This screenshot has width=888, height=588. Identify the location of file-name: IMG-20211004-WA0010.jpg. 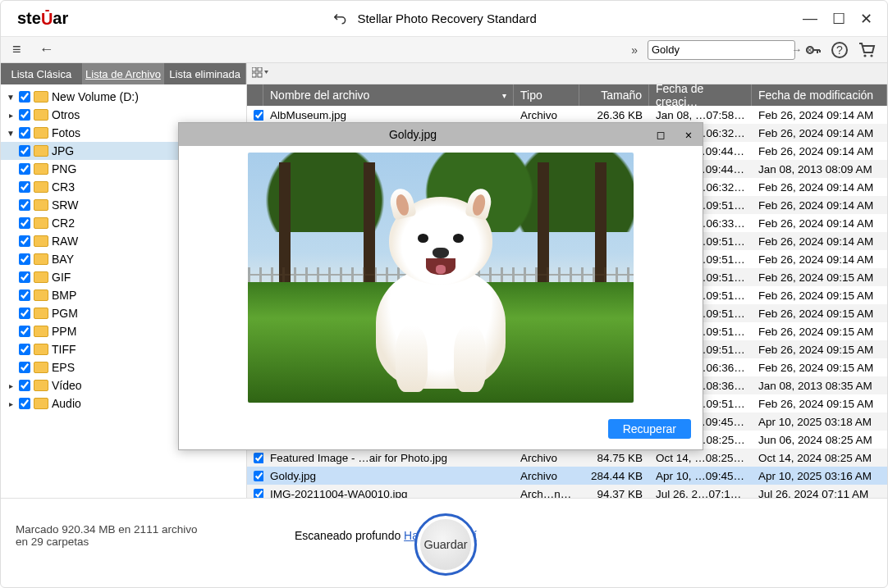
(389, 494).